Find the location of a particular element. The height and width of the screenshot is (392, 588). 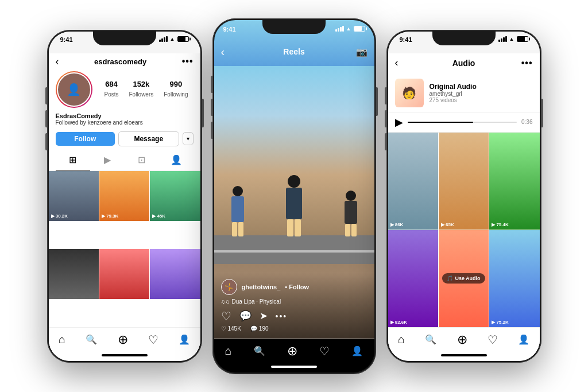

side-button-left-3b is located at coordinates (386, 119).